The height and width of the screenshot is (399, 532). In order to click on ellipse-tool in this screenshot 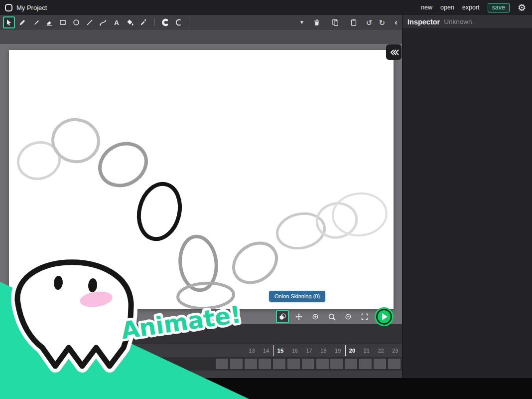, I will do `click(76, 22)`.